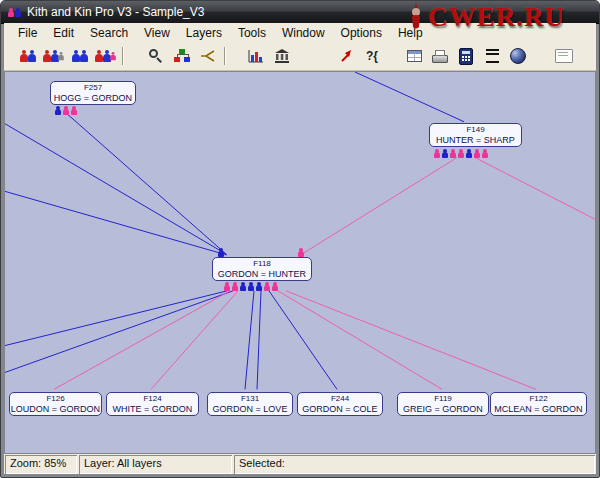  What do you see at coordinates (156, 56) in the screenshot?
I see `zoom-icon` at bounding box center [156, 56].